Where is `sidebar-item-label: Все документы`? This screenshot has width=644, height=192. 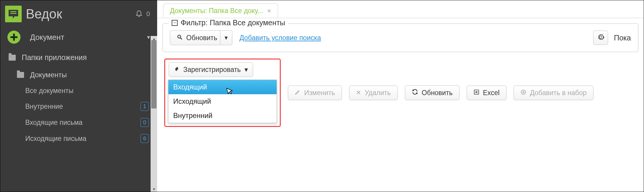 sidebar-item-label: Все документы is located at coordinates (49, 91).